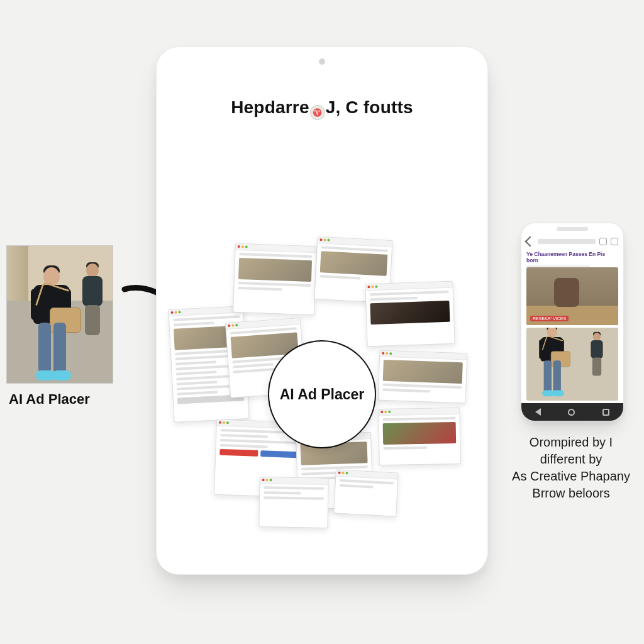  I want to click on nav-back-icon, so click(538, 412).